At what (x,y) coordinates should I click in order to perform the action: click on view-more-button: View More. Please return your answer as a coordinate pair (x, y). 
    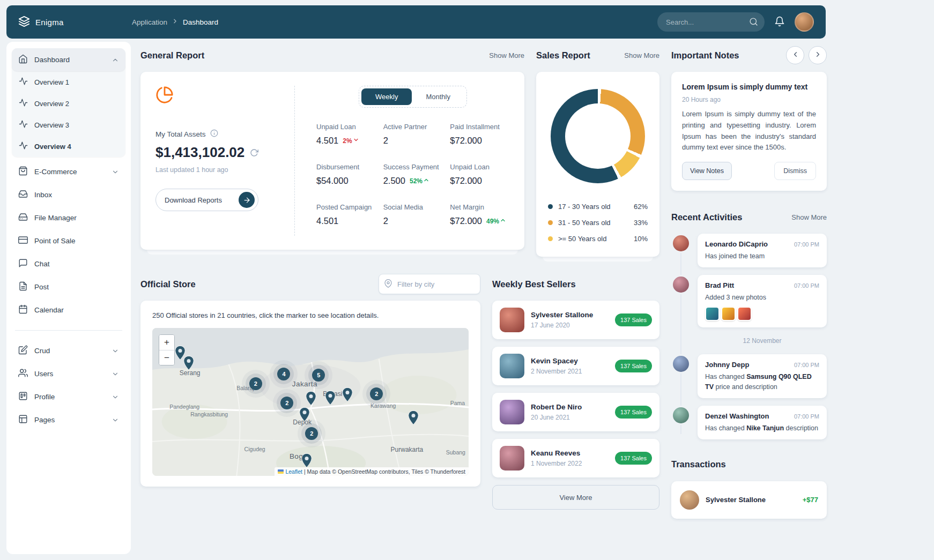
    Looking at the image, I should click on (576, 497).